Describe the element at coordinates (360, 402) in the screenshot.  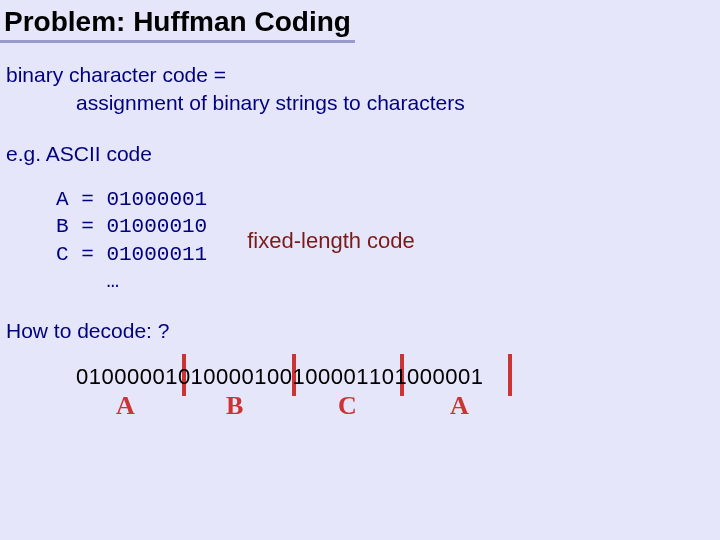
I see `bitstring-row: 01000001010000100100001101000001 A B C A` at that location.